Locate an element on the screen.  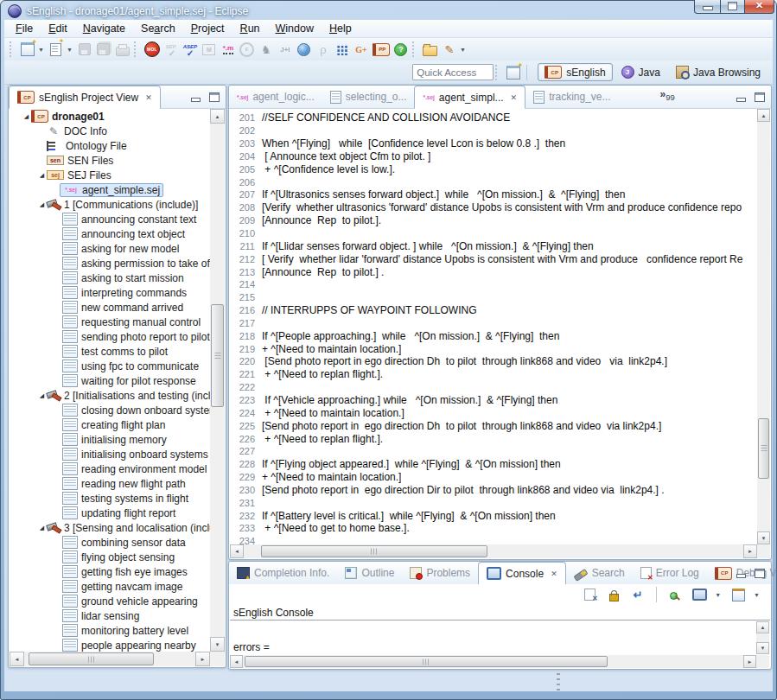
console-output: errors = is located at coordinates (493, 638).